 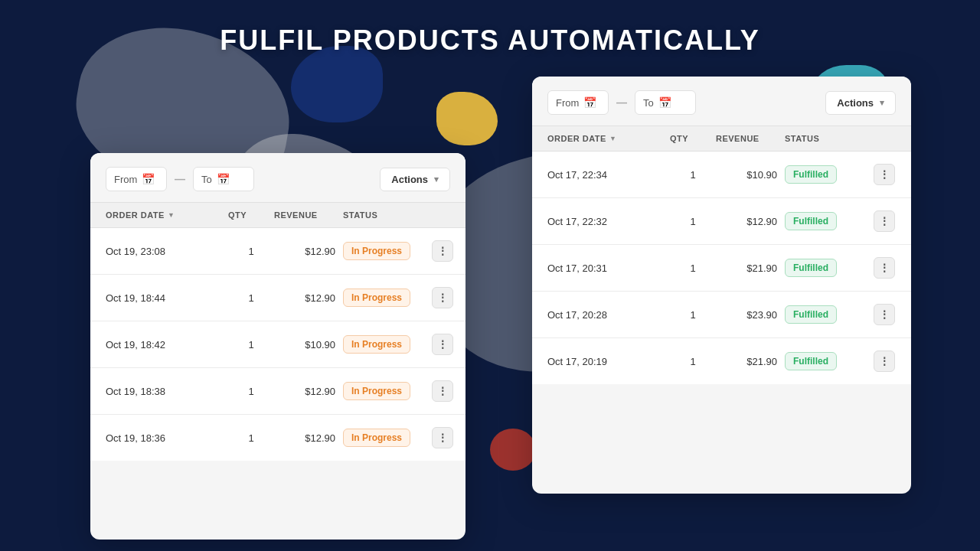 I want to click on bg-blob-red, so click(x=513, y=450).